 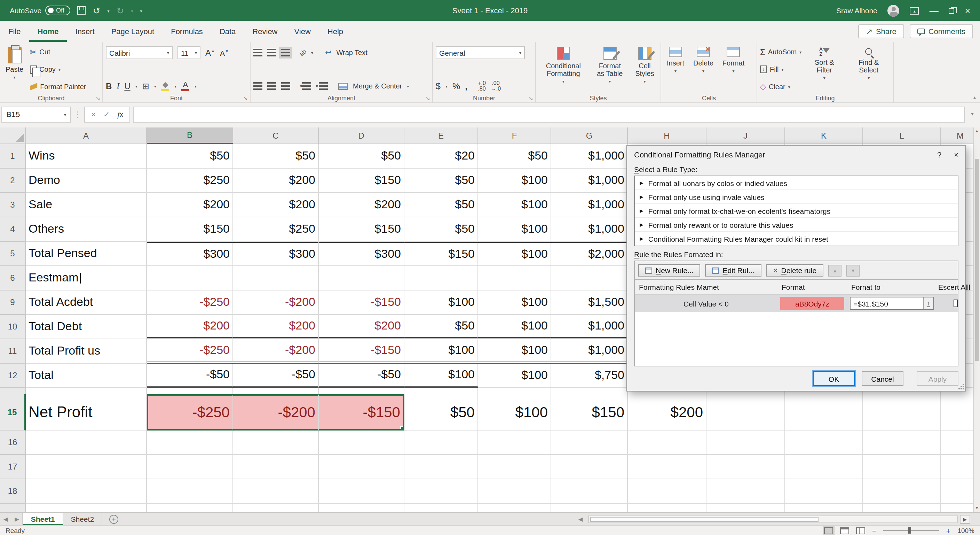 What do you see at coordinates (703, 69) in the screenshot?
I see `delete-cells-button: Delete▾` at bounding box center [703, 69].